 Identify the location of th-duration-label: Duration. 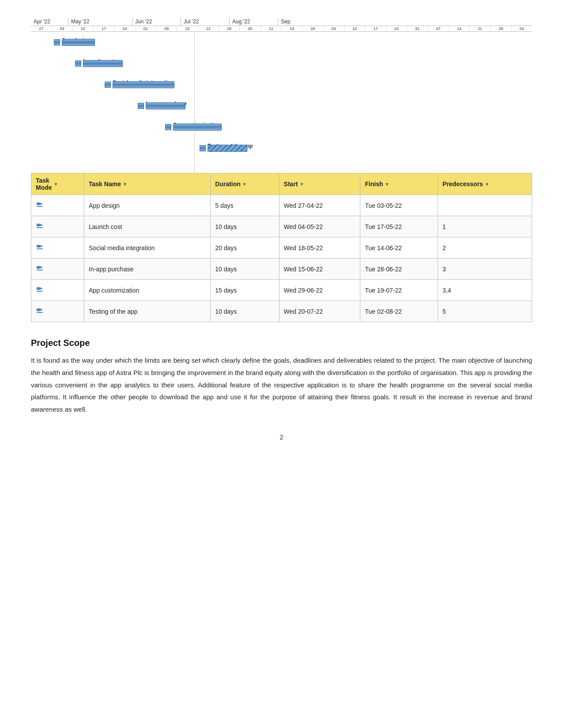
(228, 184).